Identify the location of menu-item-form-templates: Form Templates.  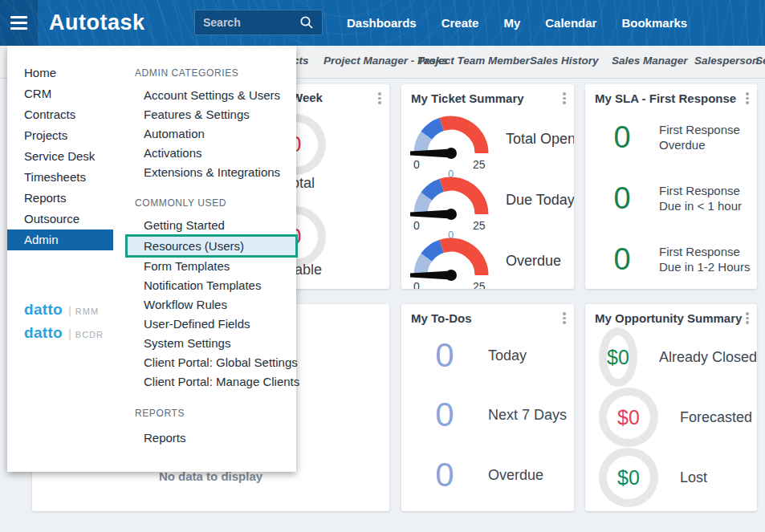
(210, 266).